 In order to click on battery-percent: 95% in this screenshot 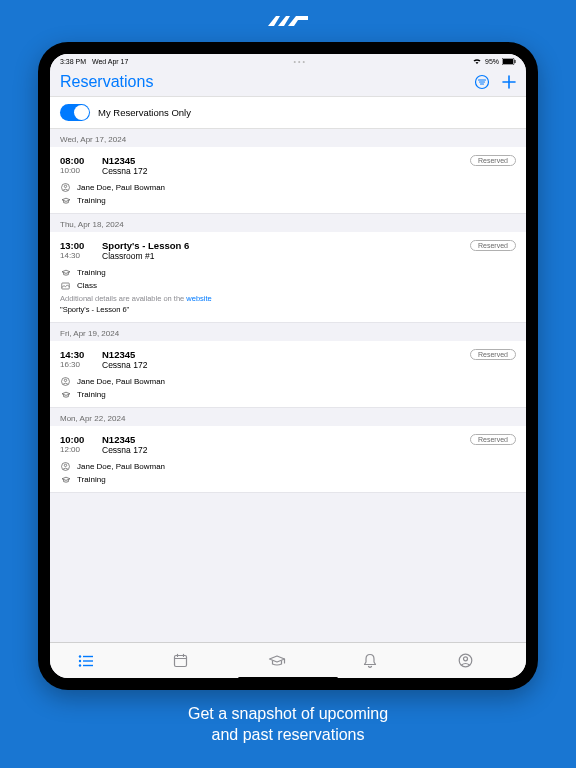, I will do `click(492, 62)`.